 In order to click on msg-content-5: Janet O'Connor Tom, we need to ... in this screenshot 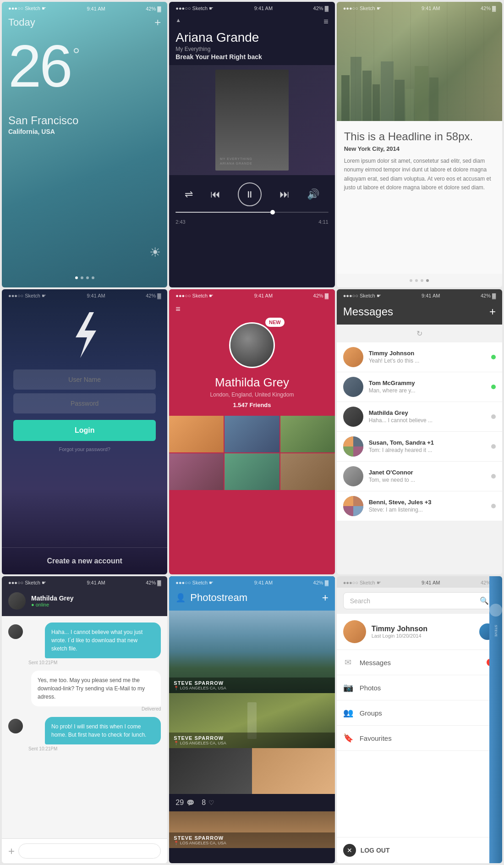, I will do `click(427, 476)`.